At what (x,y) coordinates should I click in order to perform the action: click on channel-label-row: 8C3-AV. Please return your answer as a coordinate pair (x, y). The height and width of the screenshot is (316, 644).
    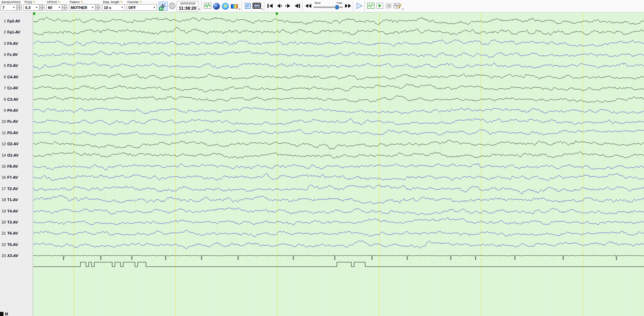
    Looking at the image, I should click on (17, 99).